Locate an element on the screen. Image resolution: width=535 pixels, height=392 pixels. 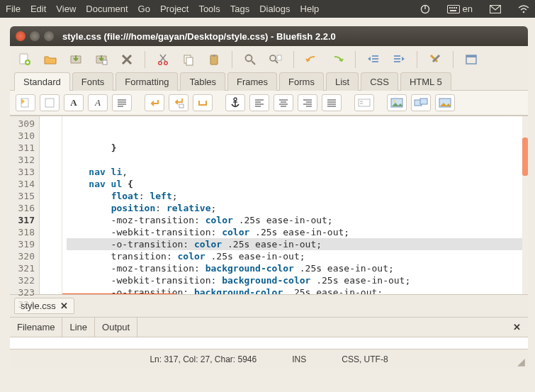
comment-icon is located at coordinates (364, 103).